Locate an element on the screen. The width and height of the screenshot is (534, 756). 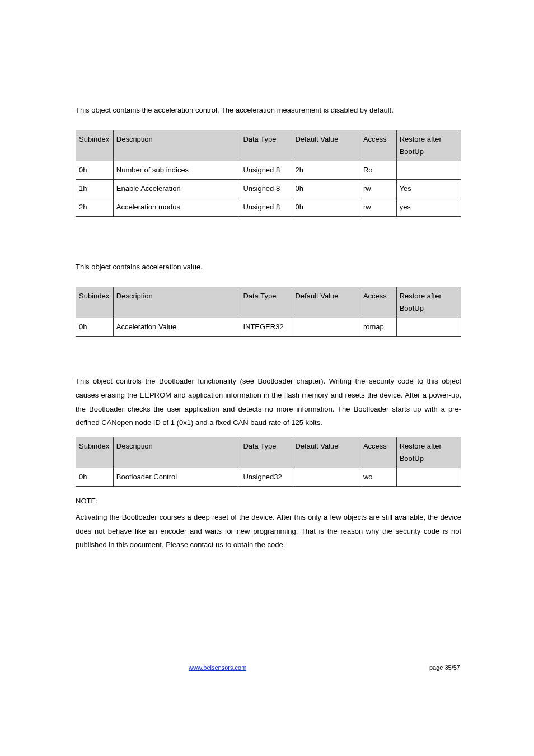
cell: Acceleration Value is located at coordinates (177, 327).